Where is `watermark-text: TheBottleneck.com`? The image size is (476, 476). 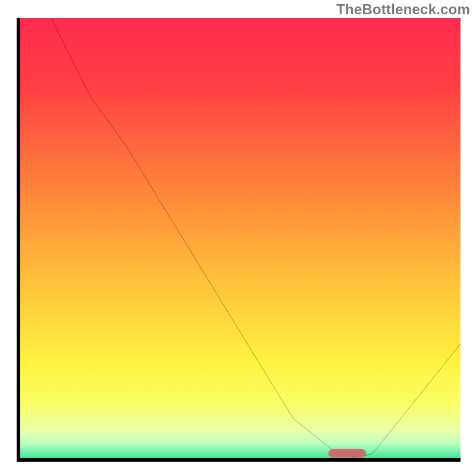 watermark-text: TheBottleneck.com is located at coordinates (403, 10).